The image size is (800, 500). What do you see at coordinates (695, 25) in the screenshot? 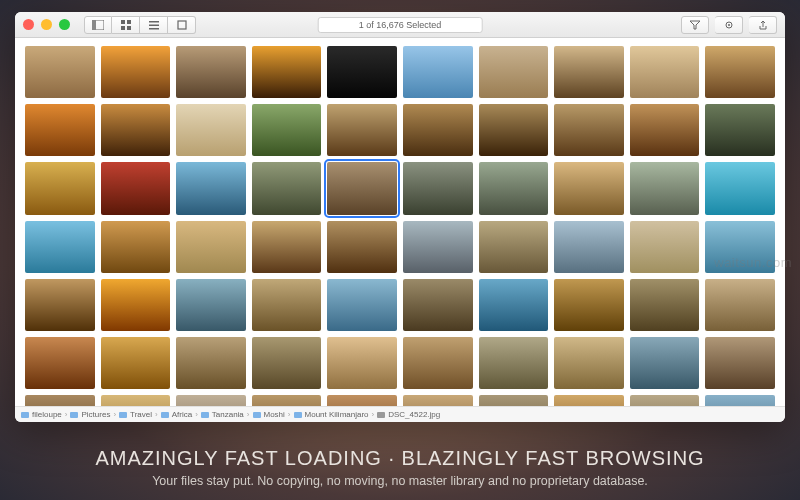
I see `filter-button` at bounding box center [695, 25].